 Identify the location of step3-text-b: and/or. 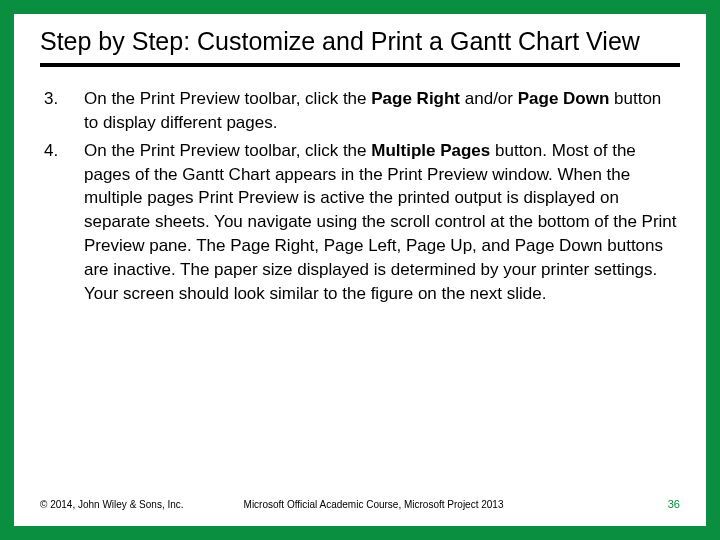
(489, 98).